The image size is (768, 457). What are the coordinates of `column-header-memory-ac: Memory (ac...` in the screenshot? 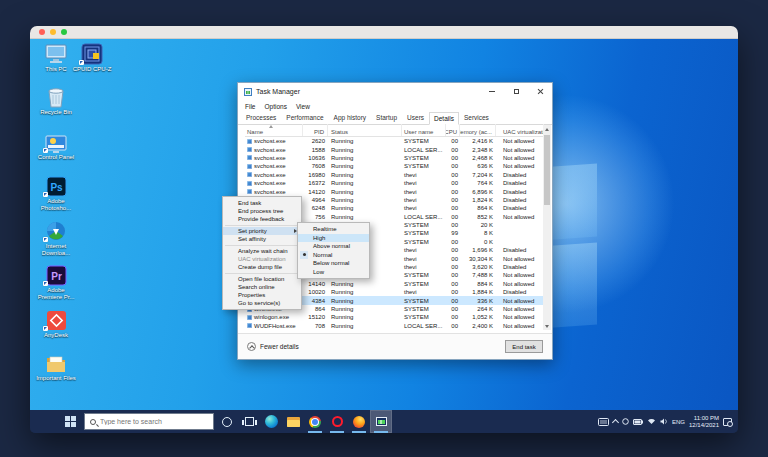 It's located at (478, 130).